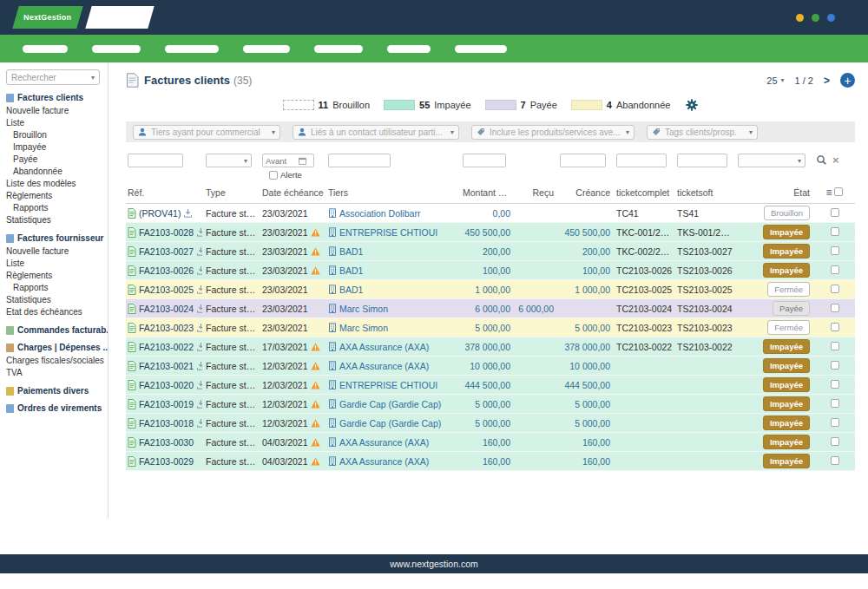 This screenshot has width=868, height=589. I want to click on calendar-icon, so click(302, 161).